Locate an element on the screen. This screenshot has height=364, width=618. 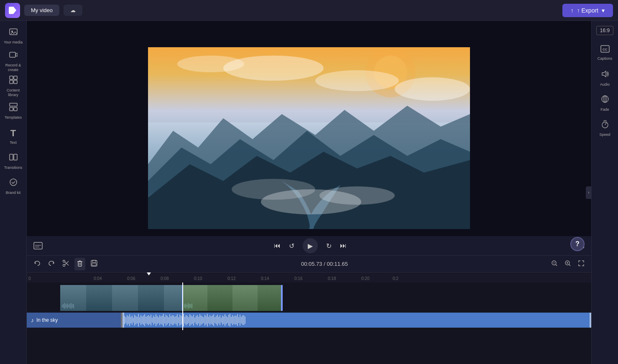
your-media-icon is located at coordinates (13, 33).